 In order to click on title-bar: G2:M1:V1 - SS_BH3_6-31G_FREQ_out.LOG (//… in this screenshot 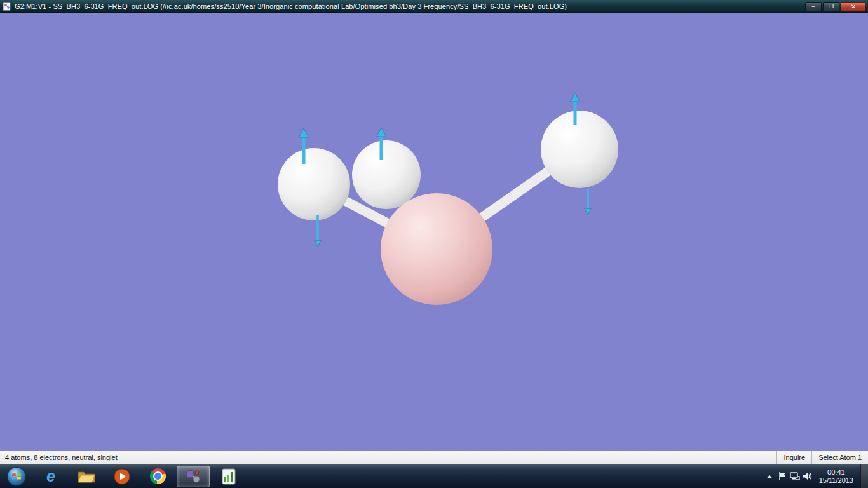, I will do `click(434, 6)`.